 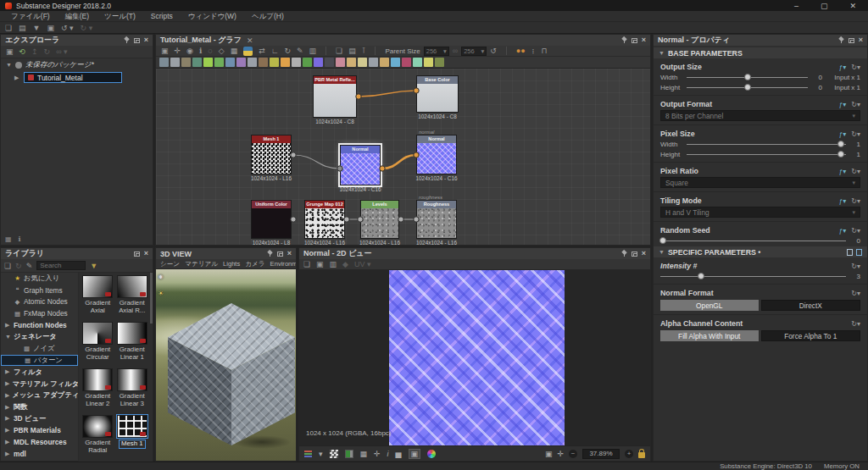 I want to click on graph-node-mesh: Mesh 11024x1024 - L16, so click(x=271, y=154).